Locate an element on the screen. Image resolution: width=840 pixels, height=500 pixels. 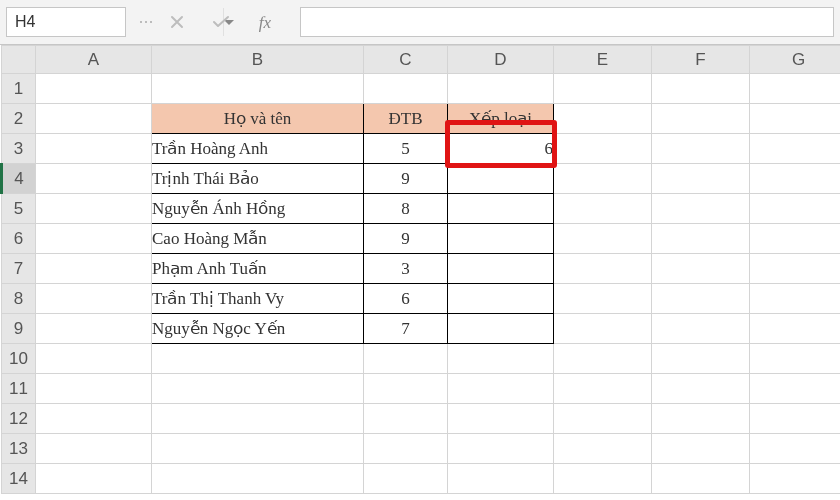
cell-G5 is located at coordinates (796, 209).